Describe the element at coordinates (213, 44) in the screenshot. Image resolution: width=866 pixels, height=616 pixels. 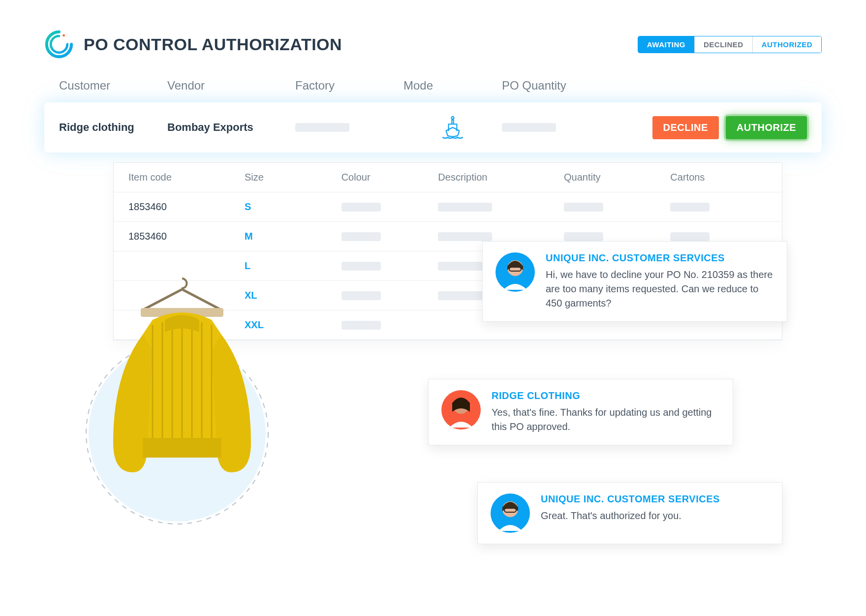
I see `page-title: PO CONTROL AUTHORIZATION` at that location.